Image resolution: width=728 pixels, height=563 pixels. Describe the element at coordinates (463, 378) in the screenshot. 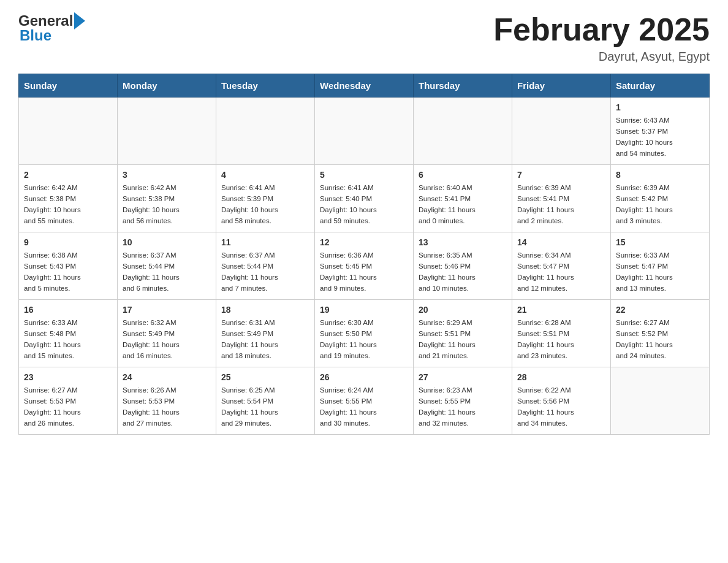

I see `day-number: 27` at that location.